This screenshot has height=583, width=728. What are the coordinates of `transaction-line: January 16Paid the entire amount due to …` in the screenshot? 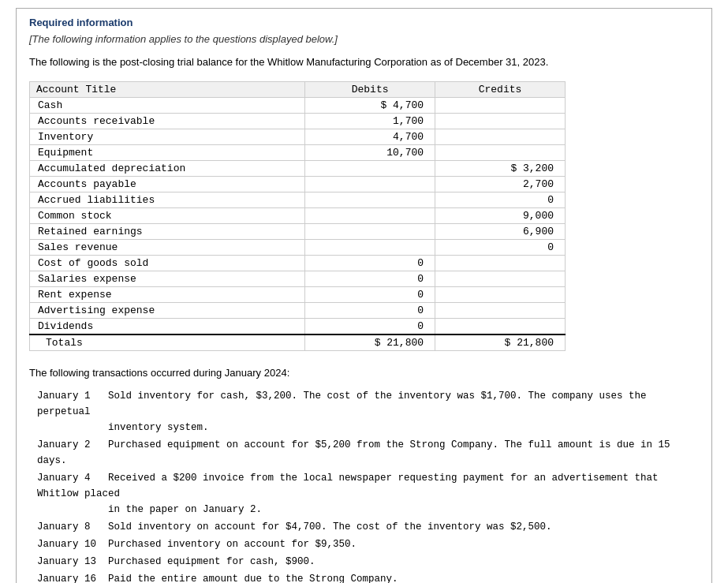 It's located at (218, 578).